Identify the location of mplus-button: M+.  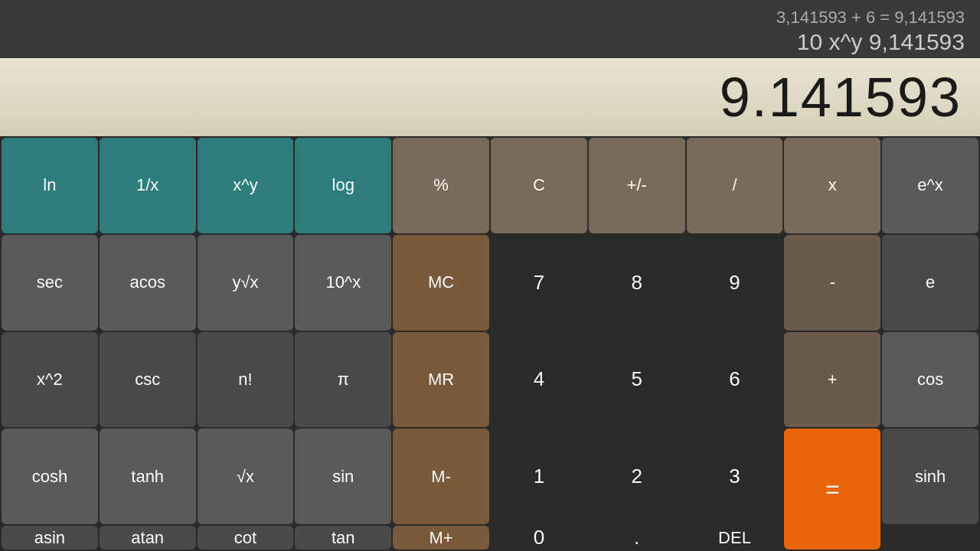
(441, 537).